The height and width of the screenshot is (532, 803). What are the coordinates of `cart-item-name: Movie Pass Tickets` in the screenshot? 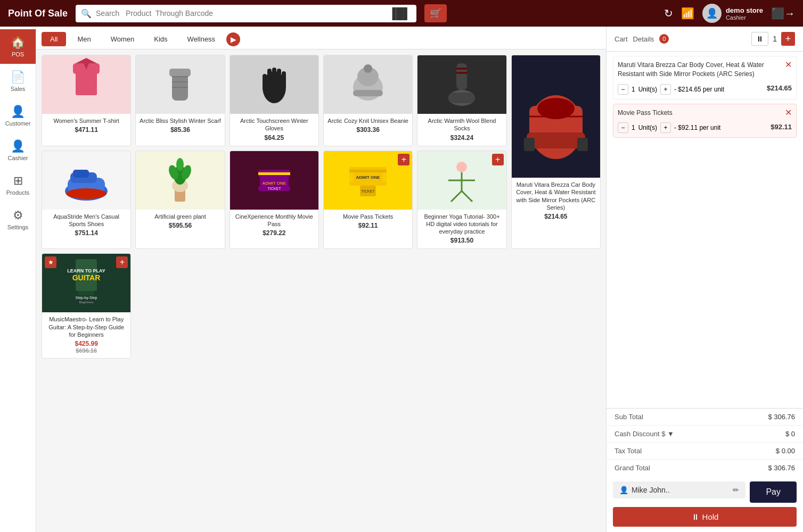 It's located at (701, 113).